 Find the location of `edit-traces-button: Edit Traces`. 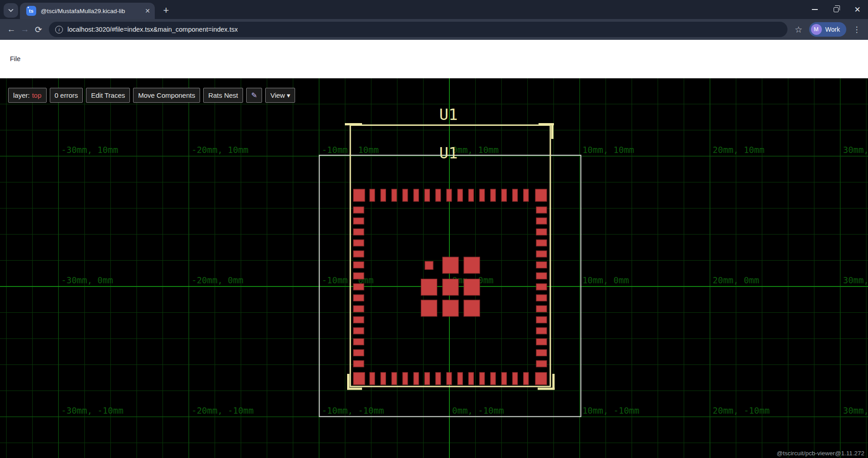

edit-traces-button: Edit Traces is located at coordinates (108, 95).